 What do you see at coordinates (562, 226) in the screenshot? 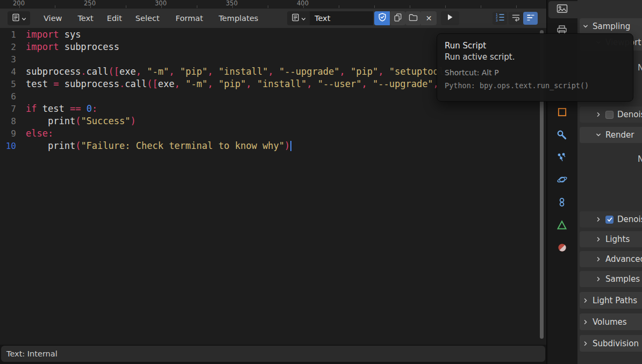
I see `properties-tab-object-data` at bounding box center [562, 226].